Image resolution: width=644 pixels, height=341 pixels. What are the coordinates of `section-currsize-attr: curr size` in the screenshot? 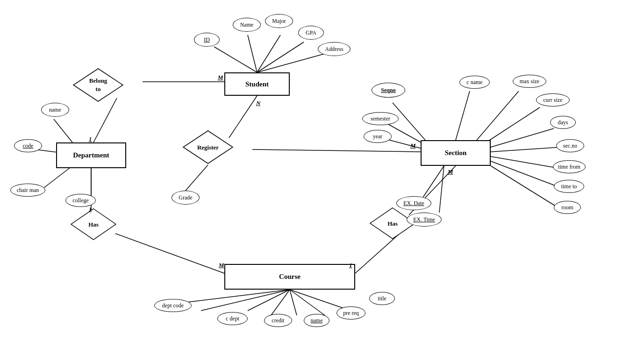 It's located at (553, 100).